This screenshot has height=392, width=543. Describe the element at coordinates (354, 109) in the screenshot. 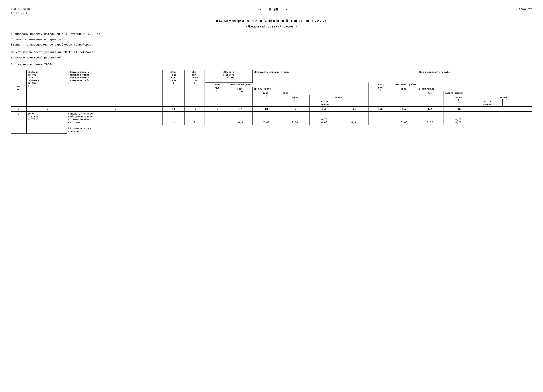

I see `idx-11: :II` at that location.